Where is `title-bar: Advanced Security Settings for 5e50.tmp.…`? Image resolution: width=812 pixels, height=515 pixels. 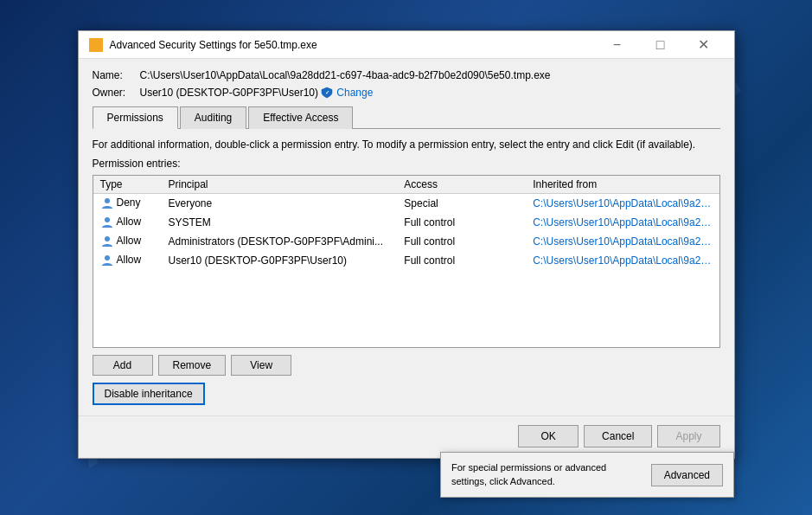
title-bar: Advanced Security Settings for 5e50.tmp.… is located at coordinates (406, 45).